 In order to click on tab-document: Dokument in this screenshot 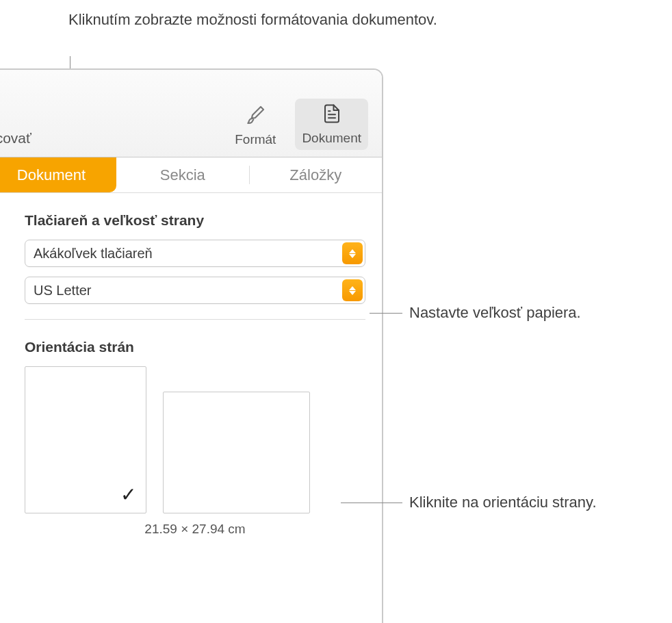, I will do `click(58, 175)`.